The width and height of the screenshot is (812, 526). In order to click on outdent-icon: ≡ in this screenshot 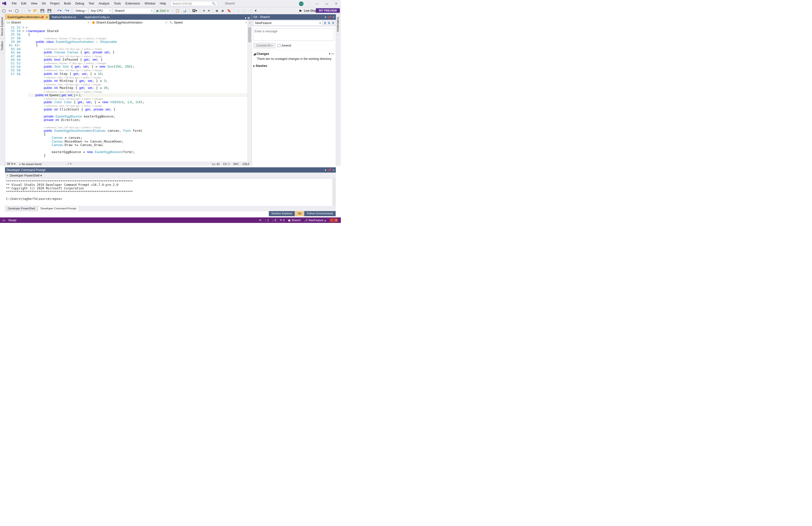, I will do `click(209, 11)`.